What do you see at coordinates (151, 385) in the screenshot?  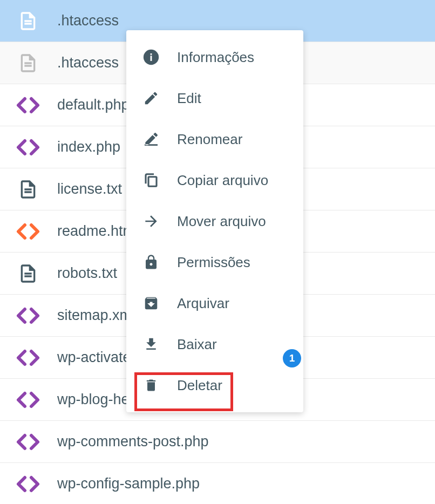 I see `trash-icon` at bounding box center [151, 385].